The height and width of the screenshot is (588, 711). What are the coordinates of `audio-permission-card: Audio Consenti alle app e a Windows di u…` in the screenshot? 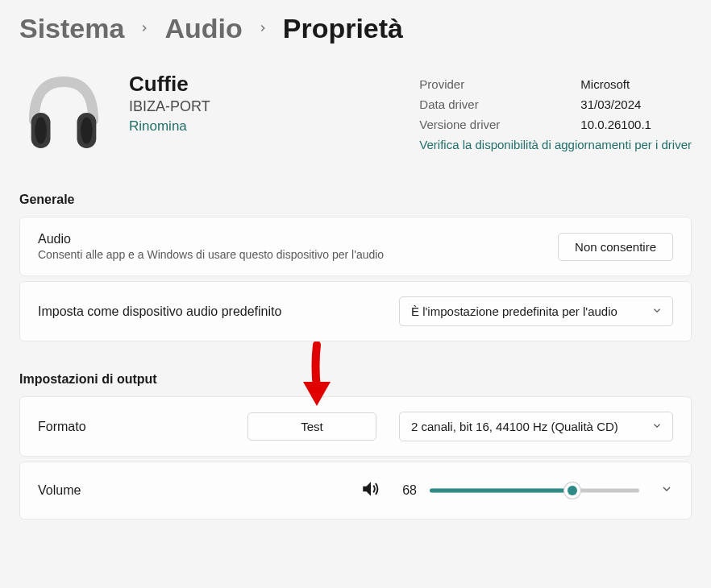 It's located at (356, 246).